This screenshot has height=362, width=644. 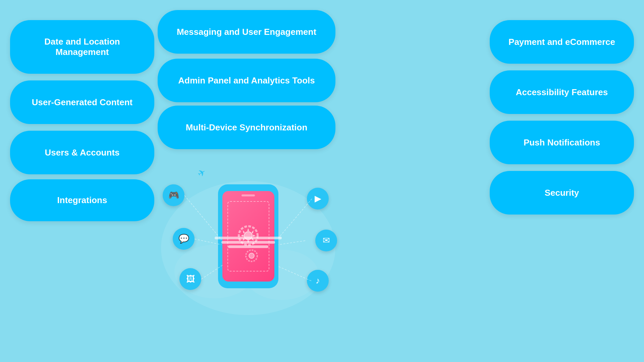 I want to click on play-icon: ▶, so click(x=318, y=198).